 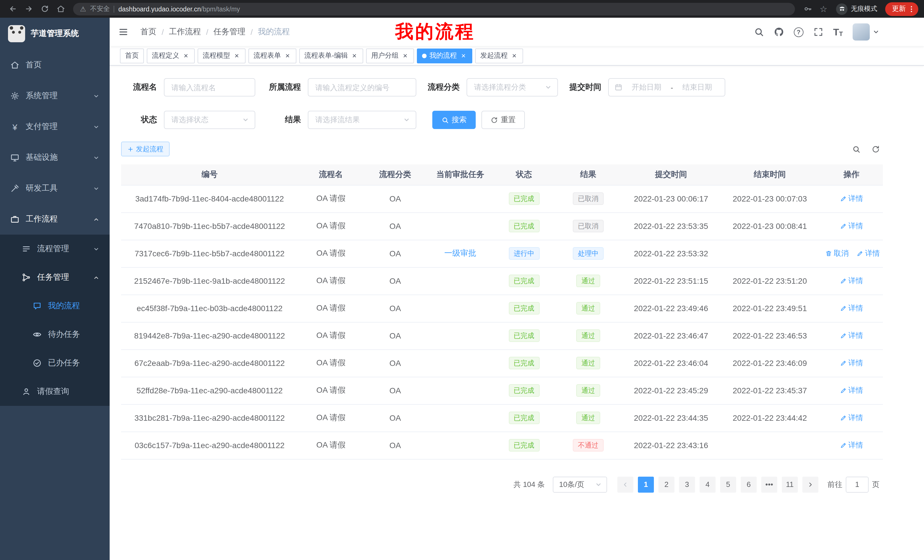 I want to click on browser-back-icon, so click(x=13, y=9).